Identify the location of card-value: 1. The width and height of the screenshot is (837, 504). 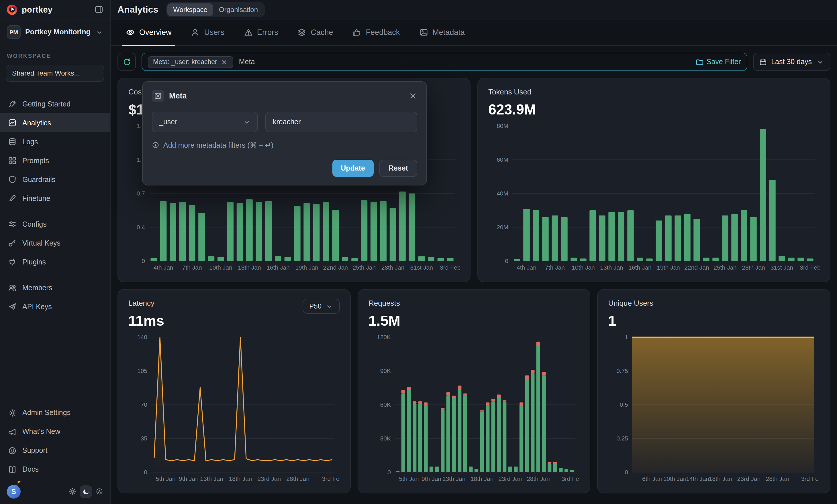
(714, 321).